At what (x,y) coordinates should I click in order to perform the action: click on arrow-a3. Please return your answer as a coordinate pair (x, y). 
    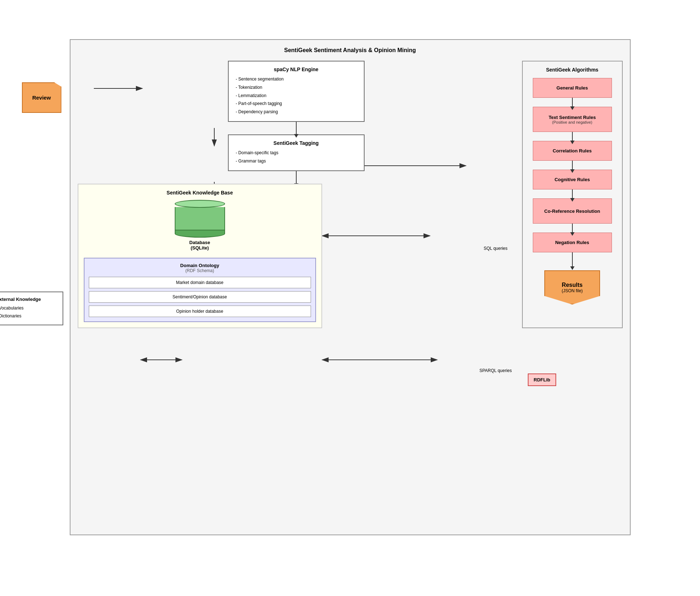
    Looking at the image, I should click on (572, 165).